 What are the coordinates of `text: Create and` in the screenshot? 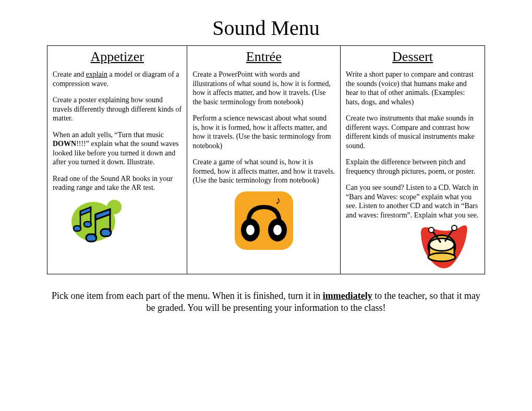 It's located at (69, 74).